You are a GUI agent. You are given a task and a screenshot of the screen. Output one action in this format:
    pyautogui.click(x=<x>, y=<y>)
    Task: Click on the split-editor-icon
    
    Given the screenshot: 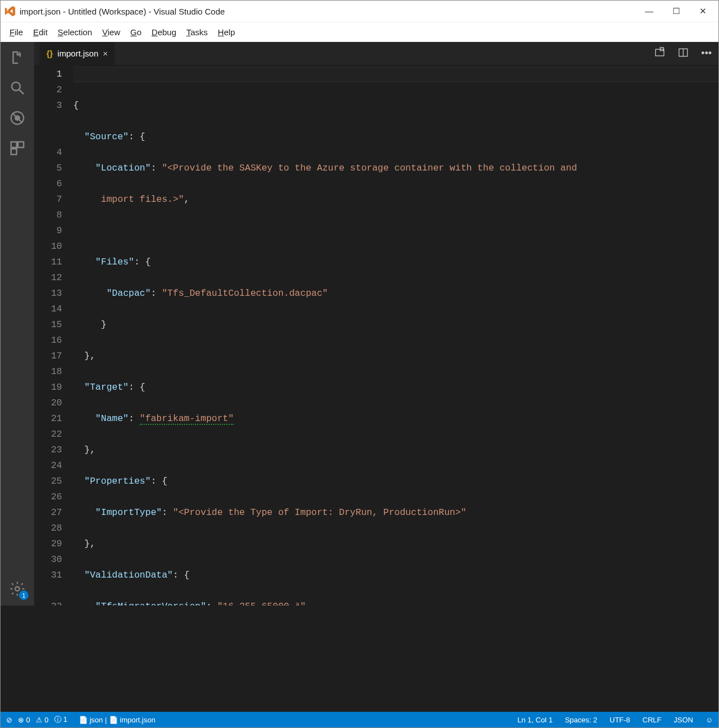 What is the action you would take?
    pyautogui.click(x=683, y=54)
    